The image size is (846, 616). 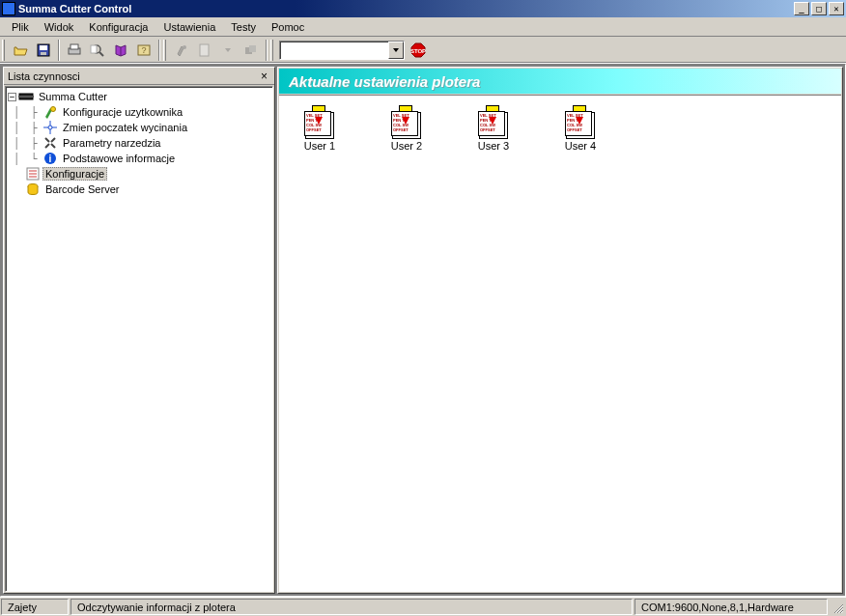 I want to click on status-port: COM1:9600,None,8,1,Hardware, so click(x=731, y=606).